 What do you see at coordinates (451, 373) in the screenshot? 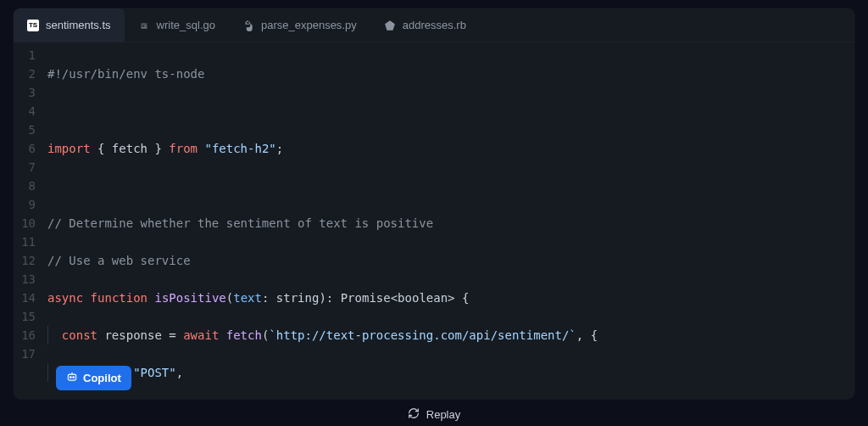
I see `code-line: method: "POST",` at bounding box center [451, 373].